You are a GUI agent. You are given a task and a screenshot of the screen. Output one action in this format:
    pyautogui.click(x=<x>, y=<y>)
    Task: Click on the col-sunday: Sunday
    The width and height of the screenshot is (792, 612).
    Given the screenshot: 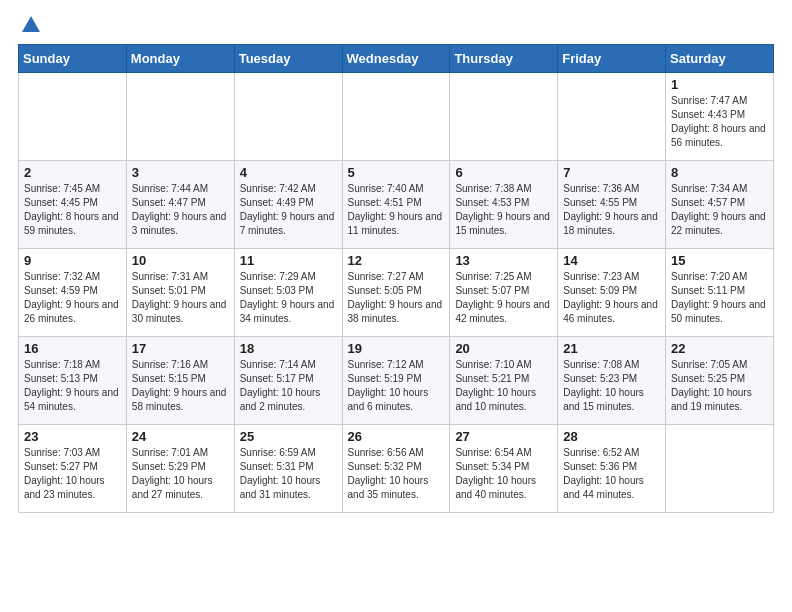 What is the action you would take?
    pyautogui.click(x=73, y=59)
    